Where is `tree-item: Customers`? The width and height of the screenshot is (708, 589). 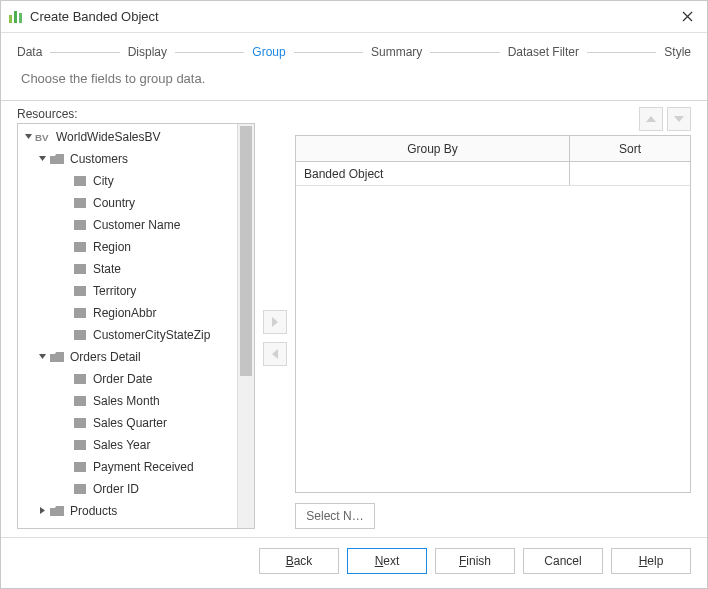
tree-item: Customers is located at coordinates (128, 159).